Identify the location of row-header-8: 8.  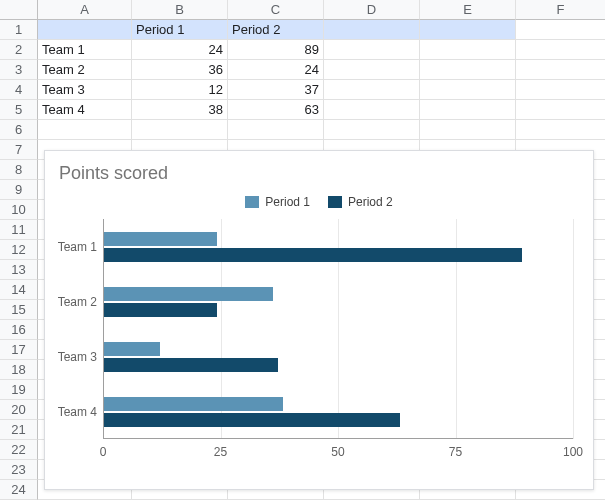
(19, 170).